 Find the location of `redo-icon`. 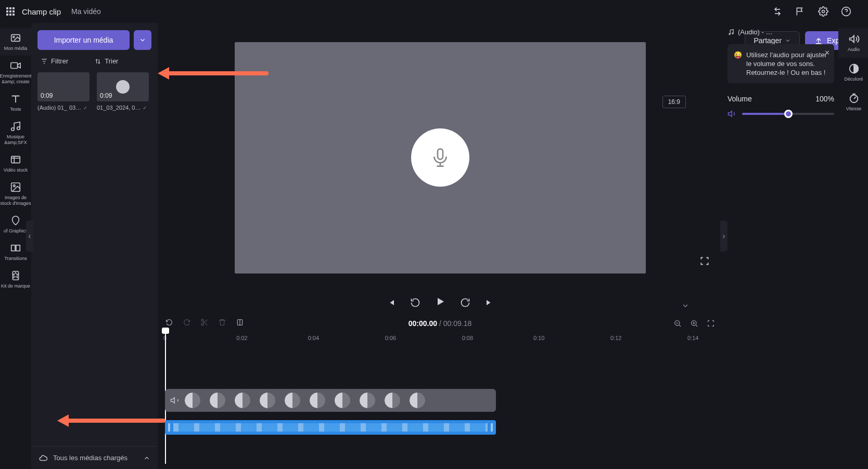

redo-icon is located at coordinates (187, 322).